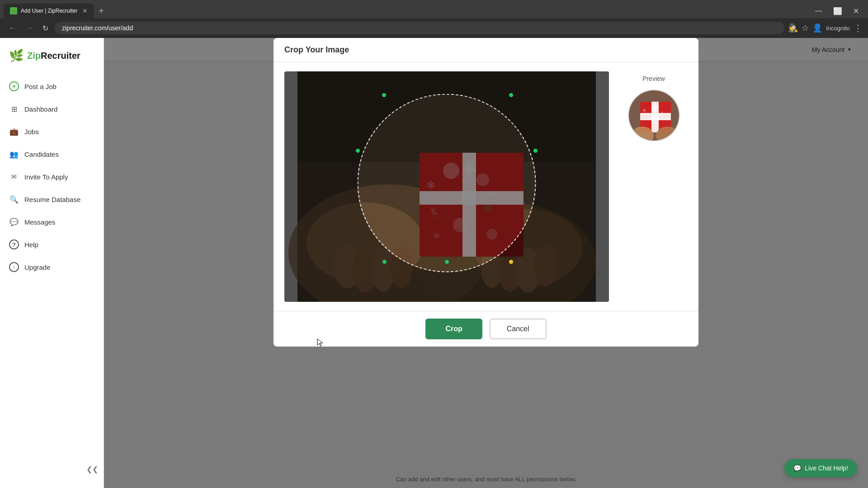  What do you see at coordinates (45, 28) in the screenshot?
I see `reload-button: ↻` at bounding box center [45, 28].